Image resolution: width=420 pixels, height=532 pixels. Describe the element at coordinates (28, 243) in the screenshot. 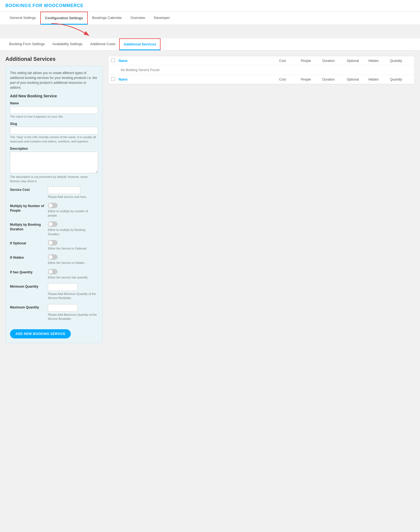

I see `if-optional-label: If Optional` at that location.